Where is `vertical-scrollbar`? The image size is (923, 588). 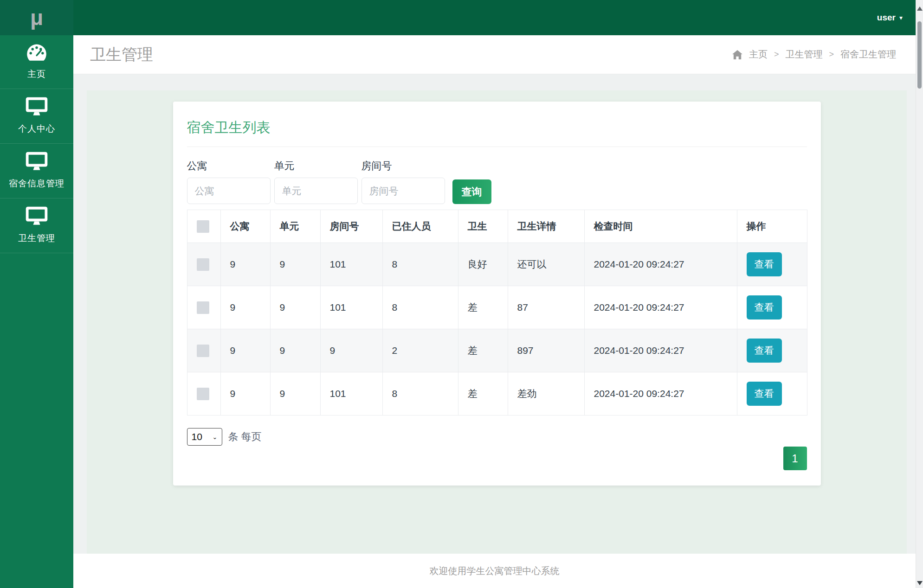 vertical-scrollbar is located at coordinates (919, 294).